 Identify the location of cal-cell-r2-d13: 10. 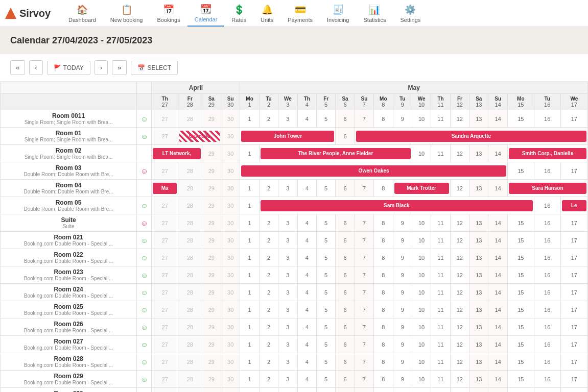
(421, 154).